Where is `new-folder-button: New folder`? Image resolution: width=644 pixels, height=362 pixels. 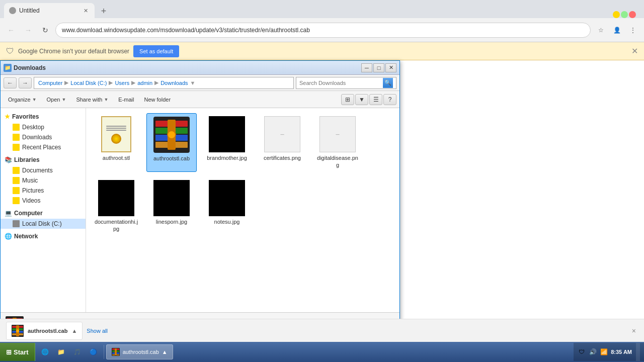 new-folder-button: New folder is located at coordinates (157, 100).